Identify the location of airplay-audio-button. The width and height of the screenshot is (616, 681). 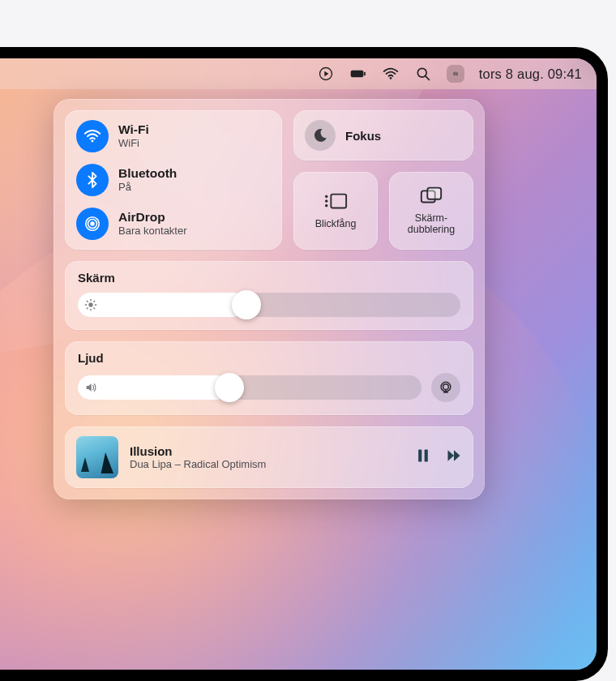
(446, 388).